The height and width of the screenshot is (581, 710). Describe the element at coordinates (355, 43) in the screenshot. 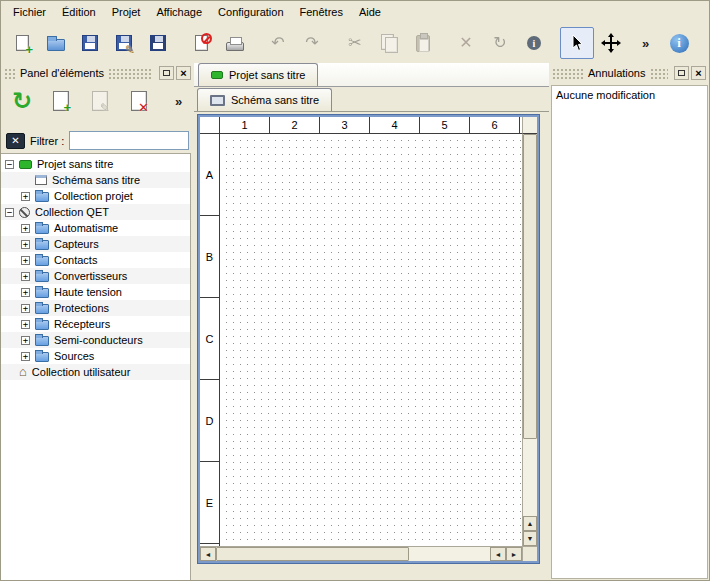

I see `cut-button: ✂` at that location.